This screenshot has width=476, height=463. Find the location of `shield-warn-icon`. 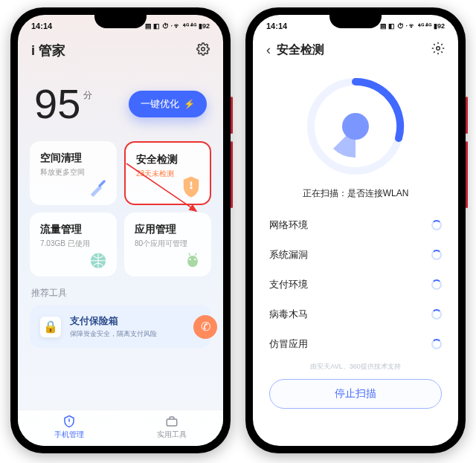

shield-warn-icon is located at coordinates (191, 187).